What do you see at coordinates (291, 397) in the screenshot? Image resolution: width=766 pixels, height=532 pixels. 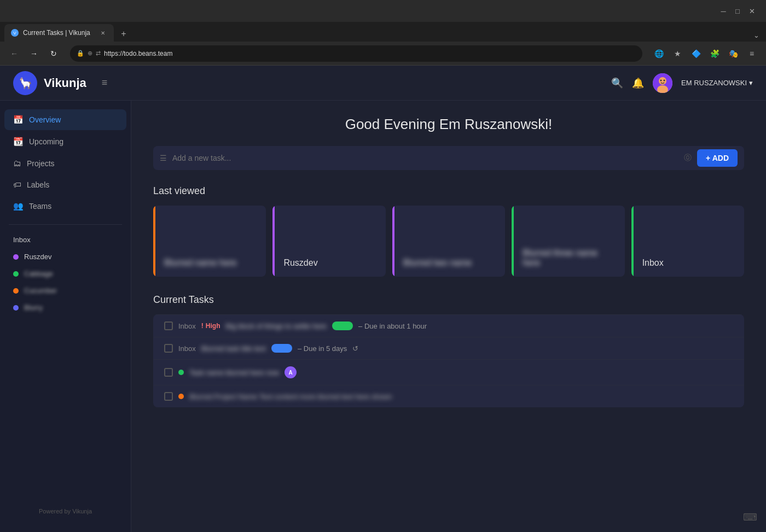 I see `task-extra-4: Blurred Project Name Text content more b…` at bounding box center [291, 397].